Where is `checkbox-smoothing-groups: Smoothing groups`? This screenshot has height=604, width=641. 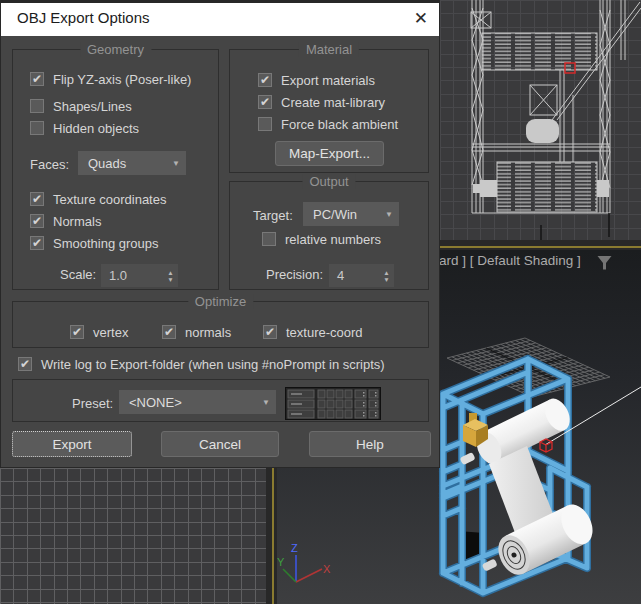
checkbox-smoothing-groups: Smoothing groups is located at coordinates (94, 243).